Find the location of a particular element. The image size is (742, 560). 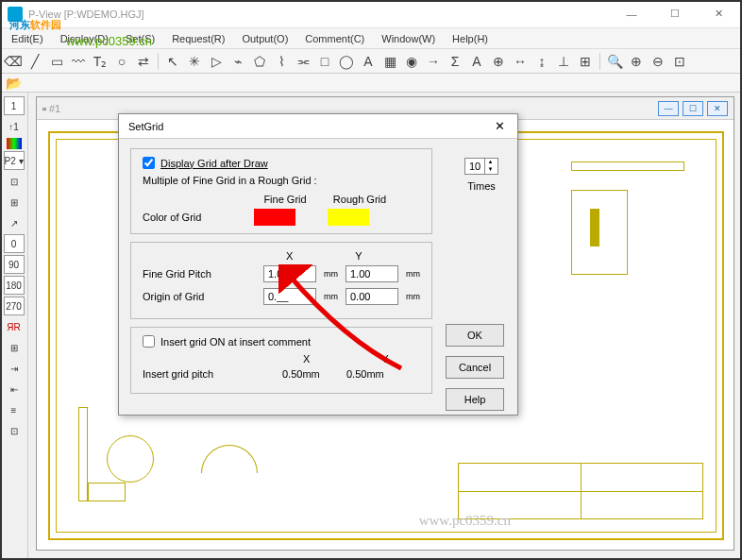

a-icon: A is located at coordinates (477, 61).